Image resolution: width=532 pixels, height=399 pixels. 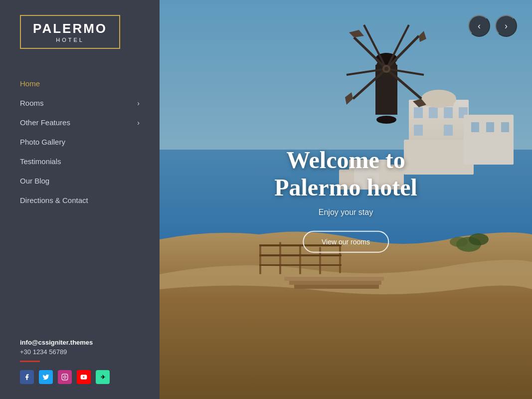 I want to click on logo-box: PALERMO HOTEL, so click(x=70, y=32).